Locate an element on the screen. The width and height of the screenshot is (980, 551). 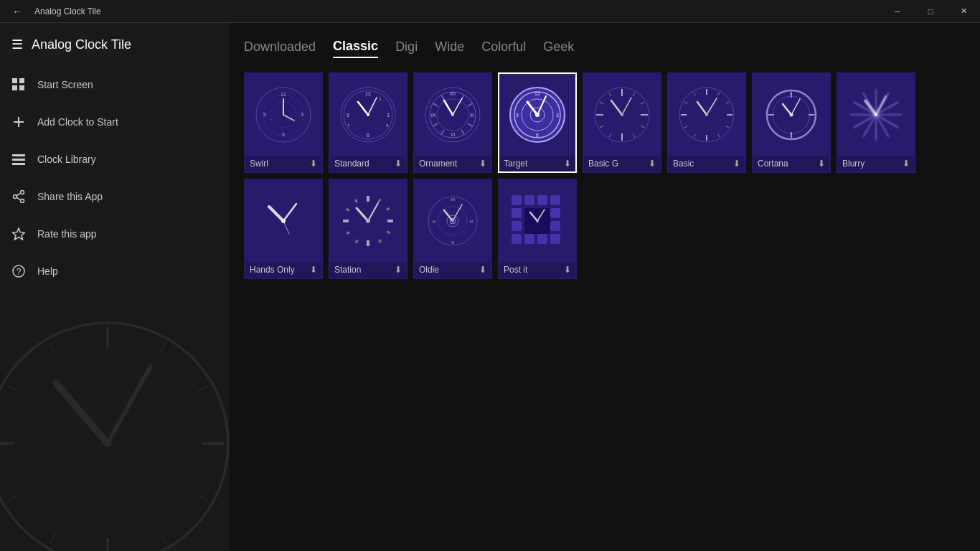
sidebar-watermark is located at coordinates (115, 433).